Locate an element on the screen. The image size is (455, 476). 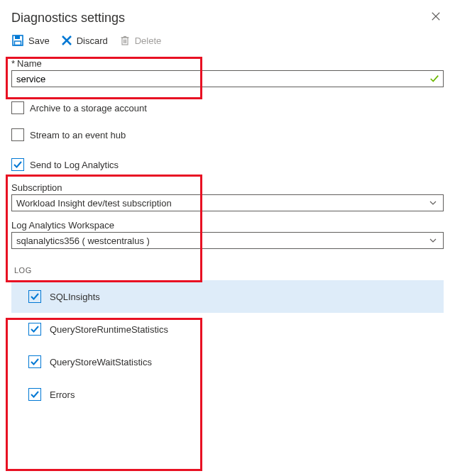
workspace-select: sqlanalytics356 ( westcentralus ) is located at coordinates (227, 240).